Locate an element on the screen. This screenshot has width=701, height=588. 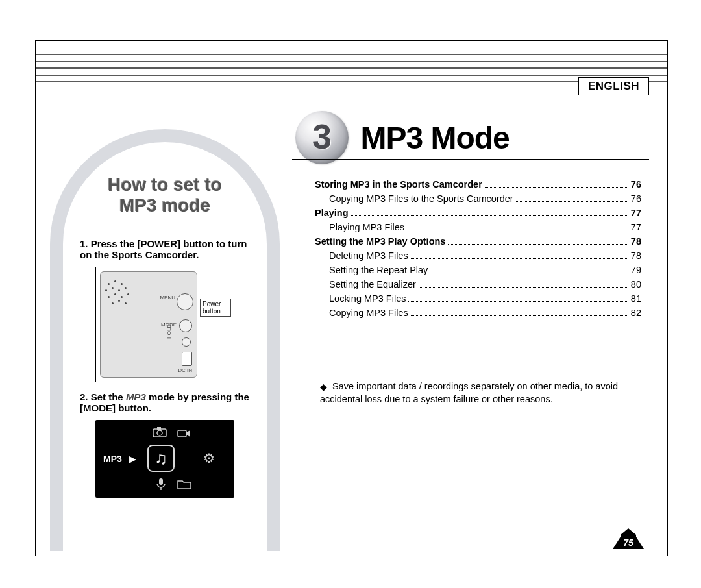
toc-label: Playing is located at coordinates (332, 213).